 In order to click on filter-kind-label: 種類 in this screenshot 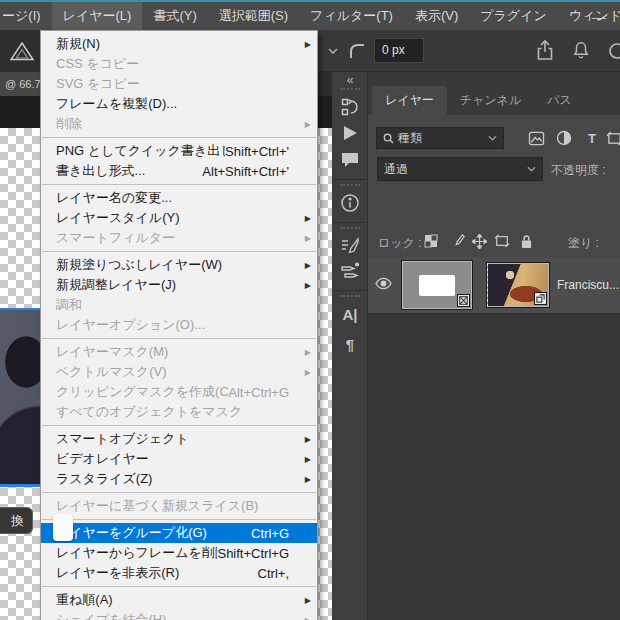, I will do `click(410, 138)`.